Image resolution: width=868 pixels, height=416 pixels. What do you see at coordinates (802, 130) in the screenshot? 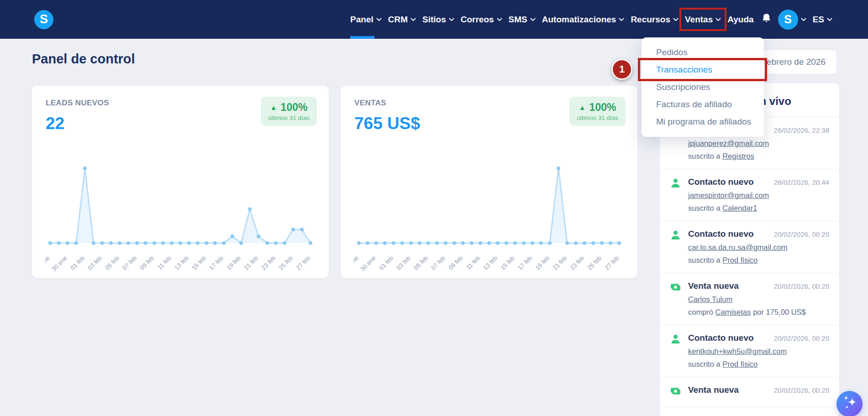
I see `feed-entry-timestamp: 26/02/2026, 22:38` at bounding box center [802, 130].